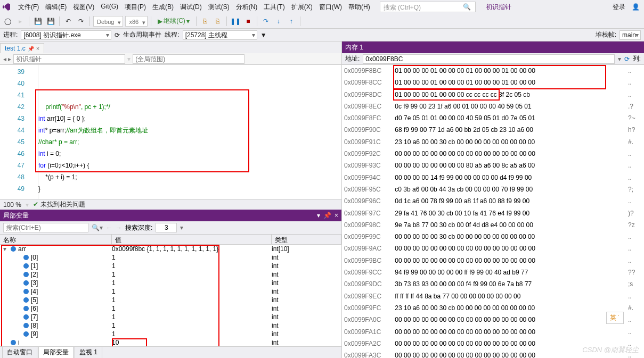 The width and height of the screenshot is (644, 358). What do you see at coordinates (264, 35) in the screenshot?
I see `filter-icon: ▼` at bounding box center [264, 35].